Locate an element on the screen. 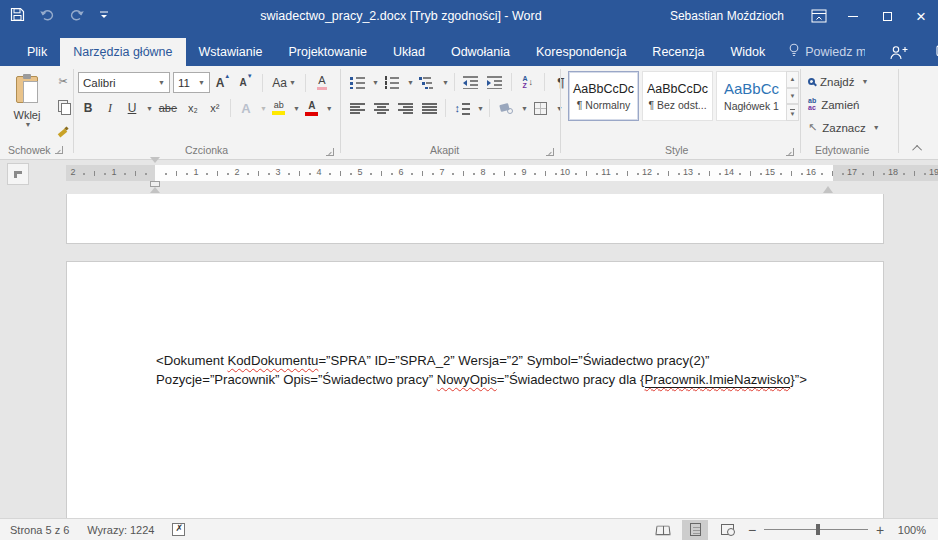  align-left-button is located at coordinates (357, 108).